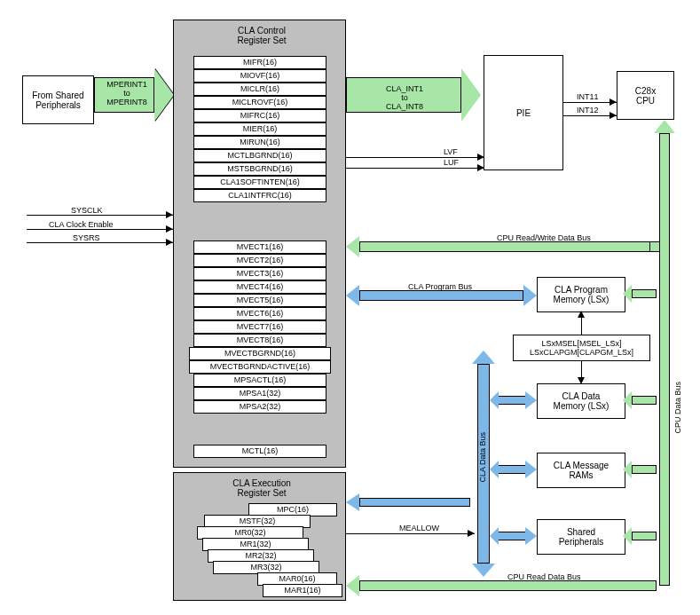 The height and width of the screenshot is (615, 700). I want to click on reg-MVECT2(16): MVECT2(16), so click(260, 261).